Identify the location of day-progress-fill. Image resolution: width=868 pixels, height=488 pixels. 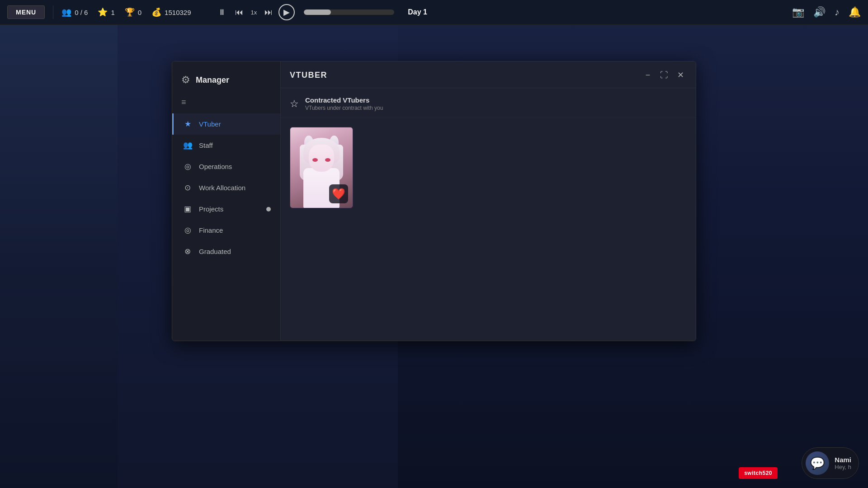
(317, 12).